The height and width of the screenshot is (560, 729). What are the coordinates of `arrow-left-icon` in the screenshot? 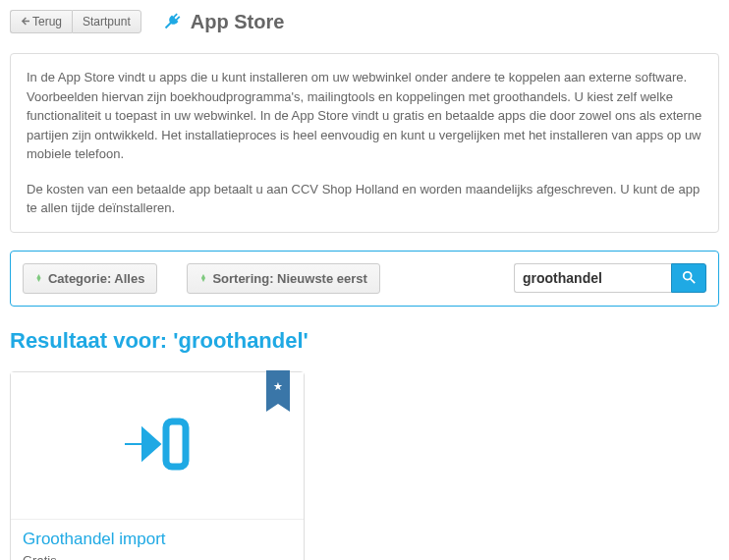 It's located at (26, 22).